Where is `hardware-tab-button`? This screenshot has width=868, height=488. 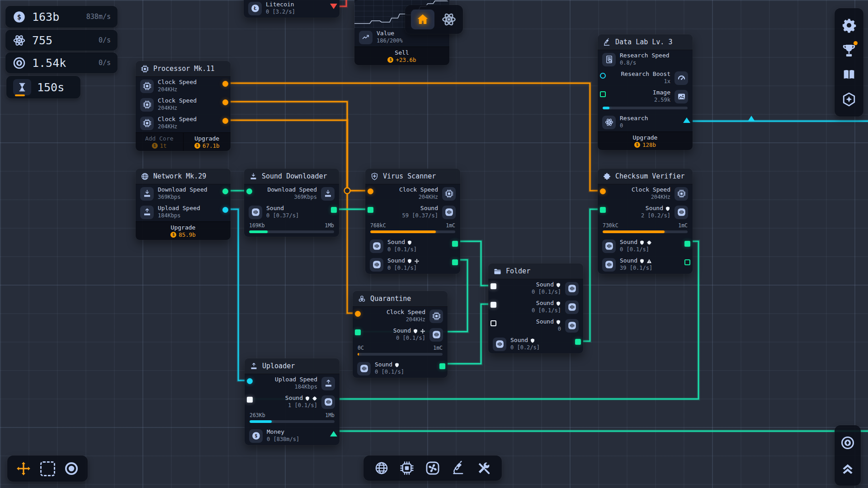
hardware-tab-button is located at coordinates (407, 468).